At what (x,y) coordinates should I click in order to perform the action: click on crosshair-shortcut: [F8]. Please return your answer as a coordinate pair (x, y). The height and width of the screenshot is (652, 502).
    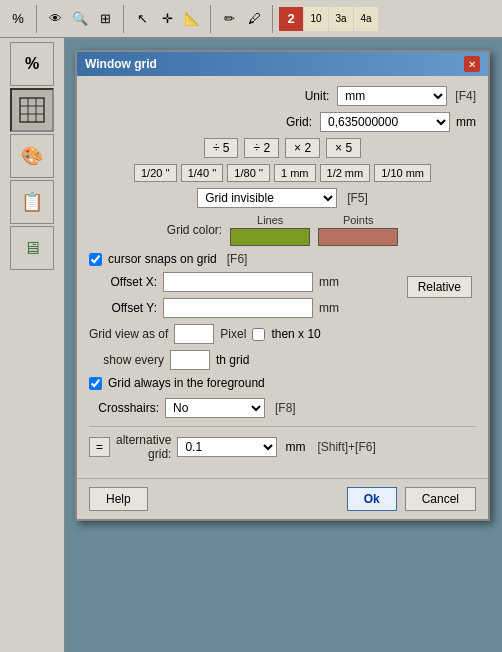
    Looking at the image, I should click on (286, 408).